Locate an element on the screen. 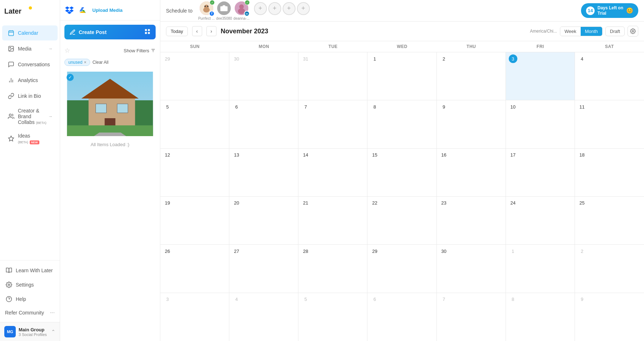 Image resolution: width=644 pixels, height=341 pixels. cal-cell-nov24: 24 is located at coordinates (540, 221).